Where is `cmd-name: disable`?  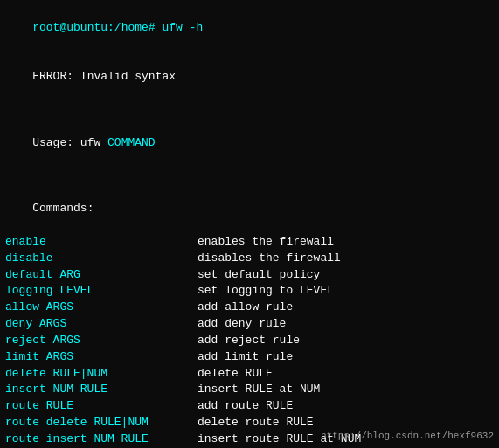
cmd-name: disable is located at coordinates (101, 258).